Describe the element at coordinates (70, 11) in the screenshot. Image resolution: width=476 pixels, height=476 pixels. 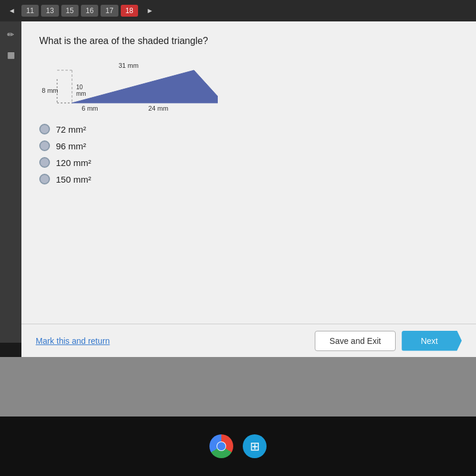
I see `nav-btn-15: 15` at that location.